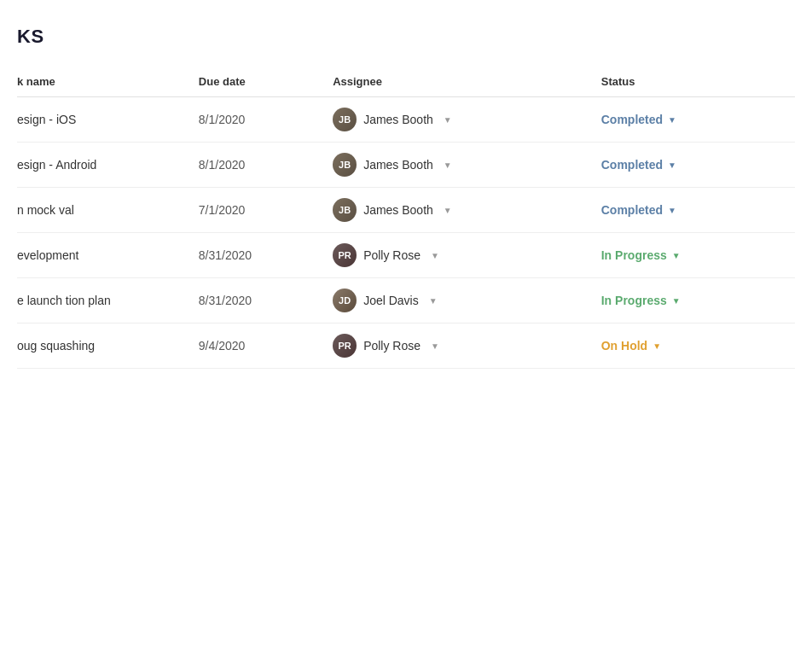 Image resolution: width=812 pixels, height=647 pixels. Describe the element at coordinates (107, 210) in the screenshot. I see `task-name-cell: n mock val` at that location.